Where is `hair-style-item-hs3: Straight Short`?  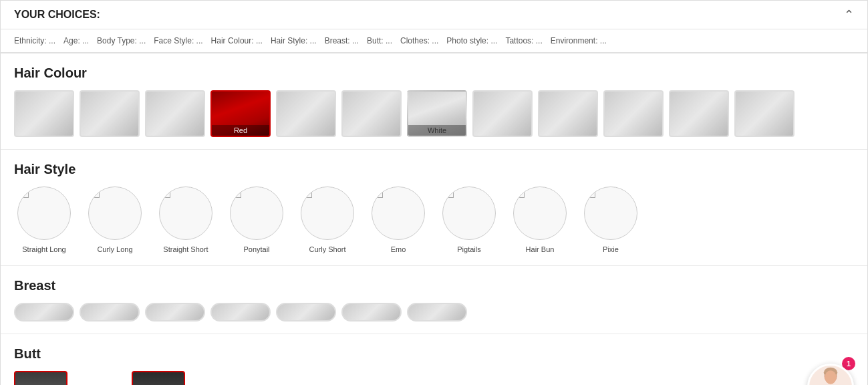
hair-style-item-hs3: Straight Short is located at coordinates (186, 220).